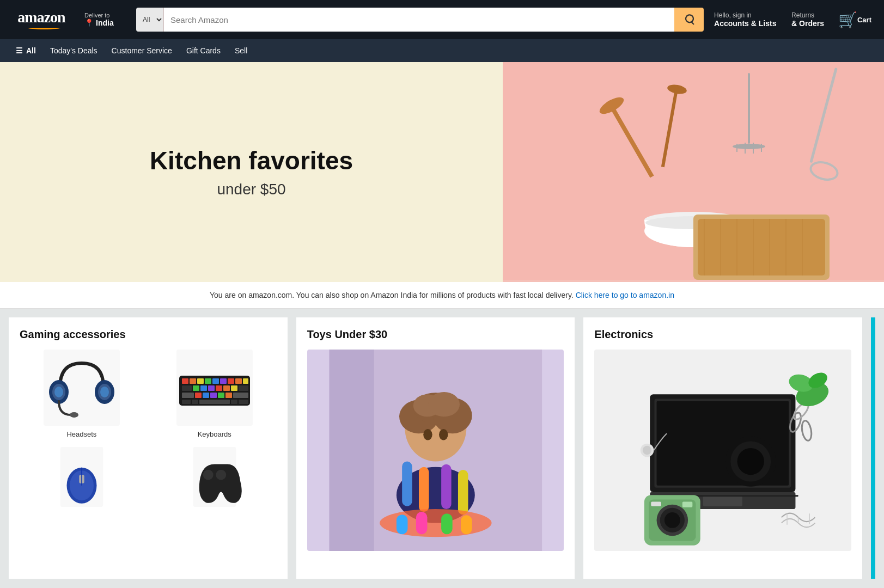 Image resolution: width=884 pixels, height=588 pixels. Describe the element at coordinates (625, 295) in the screenshot. I see `amazon-india-link: Click here to go to amazon.in` at that location.